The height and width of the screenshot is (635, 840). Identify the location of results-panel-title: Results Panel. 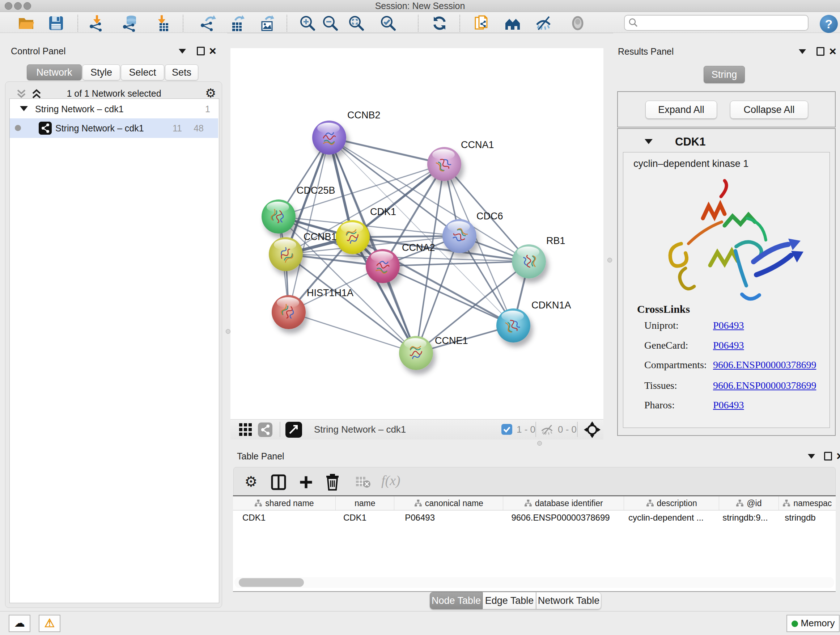
(646, 52).